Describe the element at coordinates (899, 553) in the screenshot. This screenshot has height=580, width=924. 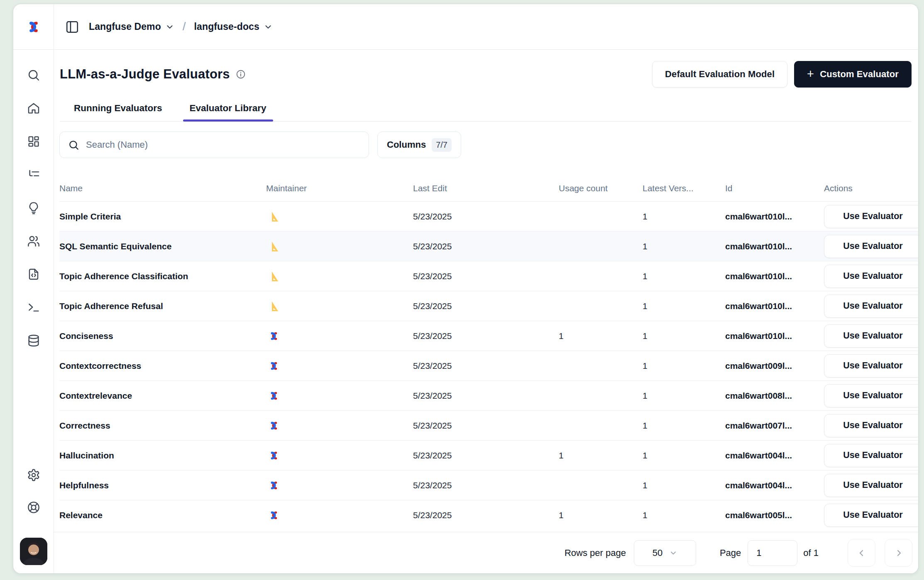
I see `chevron-right-icon` at that location.